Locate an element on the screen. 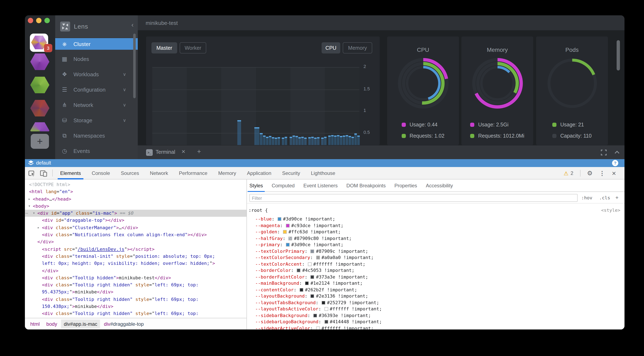  add-cluster-button: + is located at coordinates (40, 141).